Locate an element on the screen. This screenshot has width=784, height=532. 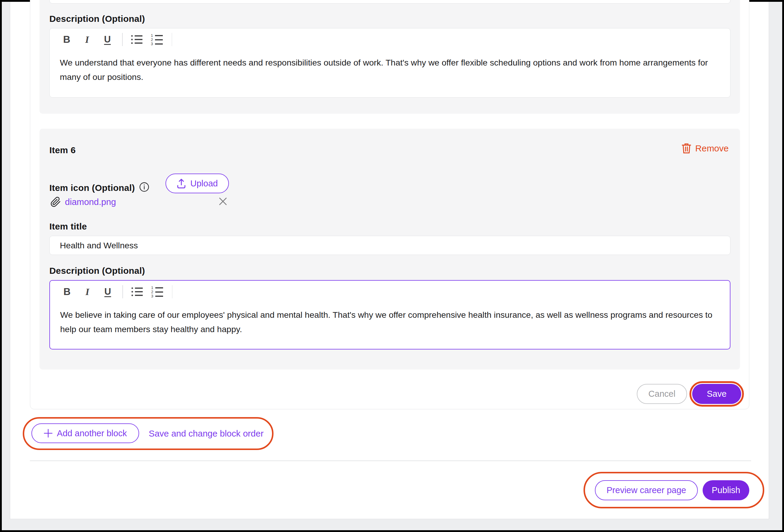
item-6-description-editor: B I U 1 2 3 is located at coordinates (390, 315).